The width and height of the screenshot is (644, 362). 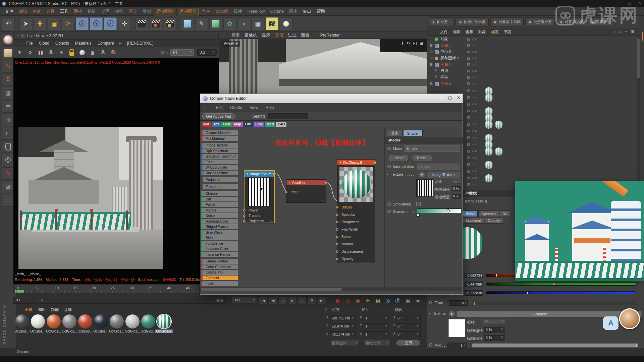 I want to click on align-tool-button: 对象居中到轴, so click(x=507, y=22).